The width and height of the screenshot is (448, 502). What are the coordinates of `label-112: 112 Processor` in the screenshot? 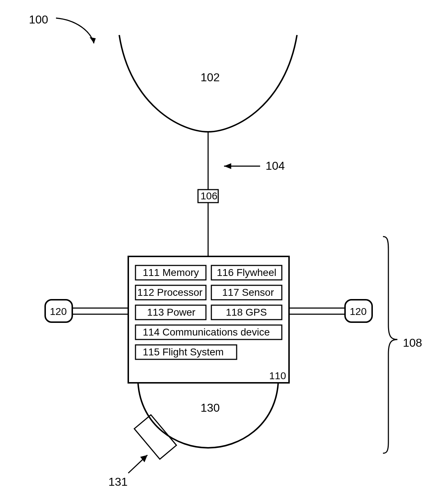 It's located at (170, 293).